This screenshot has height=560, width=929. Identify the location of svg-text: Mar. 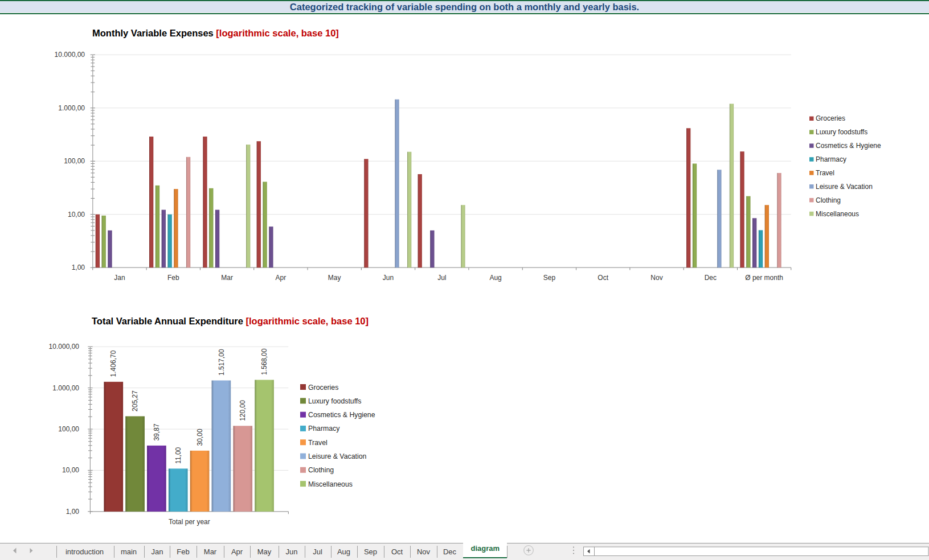
(227, 278).